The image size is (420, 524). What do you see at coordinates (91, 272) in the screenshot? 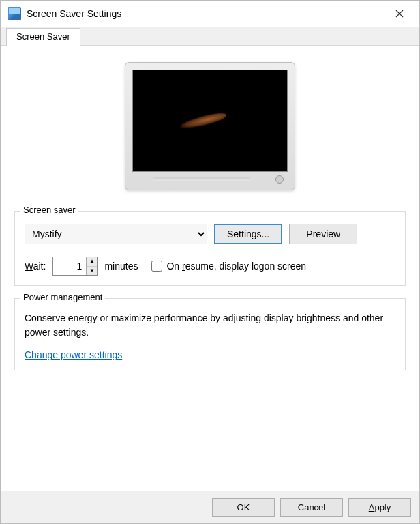
I see `wait-spin-down: ▼` at bounding box center [91, 272].